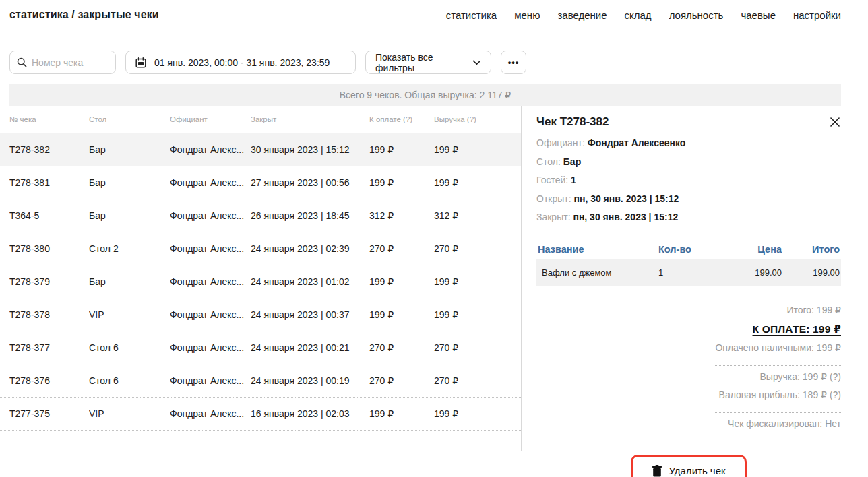 The height and width of the screenshot is (477, 868). Describe the element at coordinates (434, 11) in the screenshot. I see `top-header: статистика / закрытые чеки статистика ме…` at that location.